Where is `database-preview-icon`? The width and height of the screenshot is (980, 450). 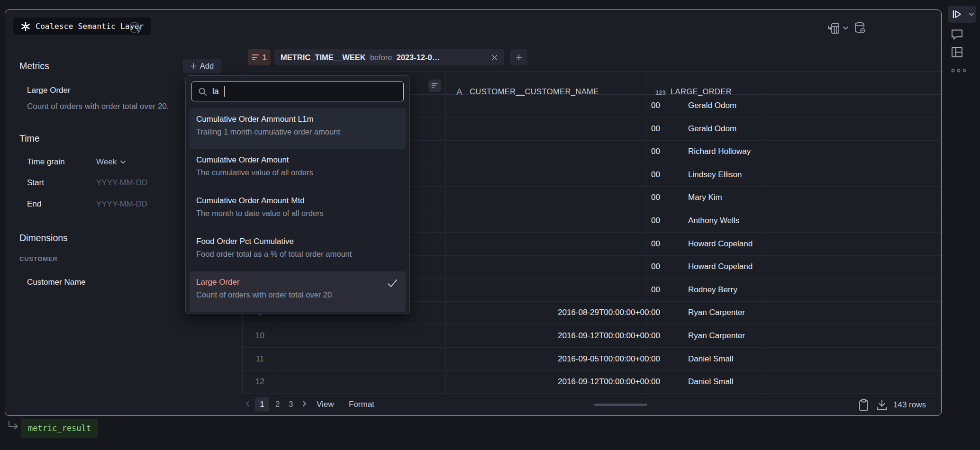 database-preview-icon is located at coordinates (860, 28).